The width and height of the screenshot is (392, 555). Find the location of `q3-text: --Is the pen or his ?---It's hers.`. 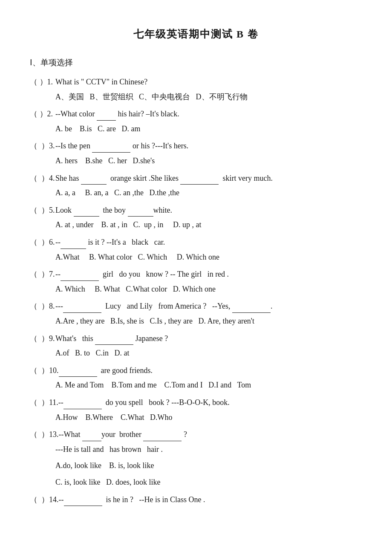

q3-text: --Is the pen or his ?---It's hers. is located at coordinates (209, 146).